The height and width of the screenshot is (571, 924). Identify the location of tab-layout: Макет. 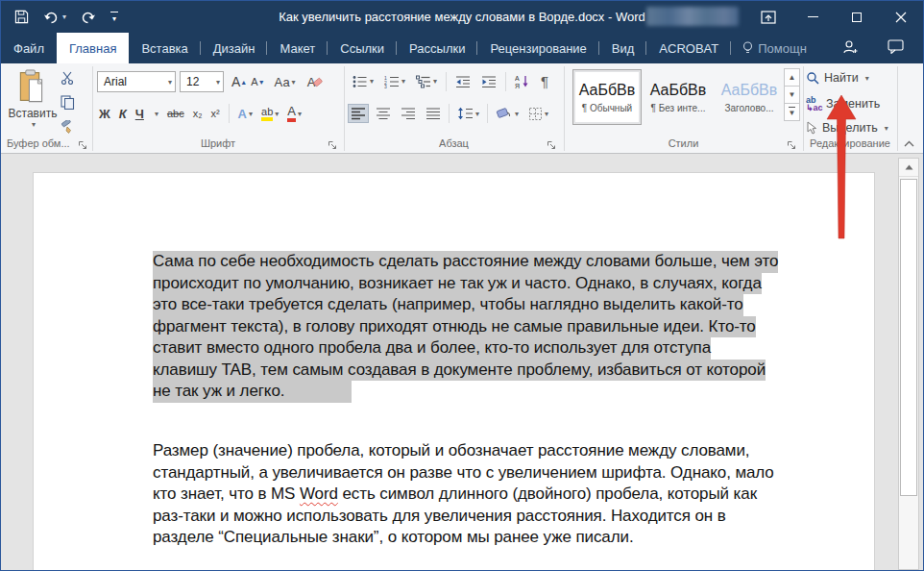
(298, 48).